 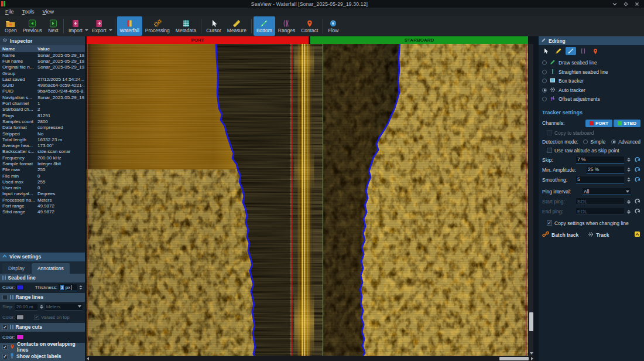 What do you see at coordinates (615, 4) in the screenshot?
I see `minimize-icon` at bounding box center [615, 4].